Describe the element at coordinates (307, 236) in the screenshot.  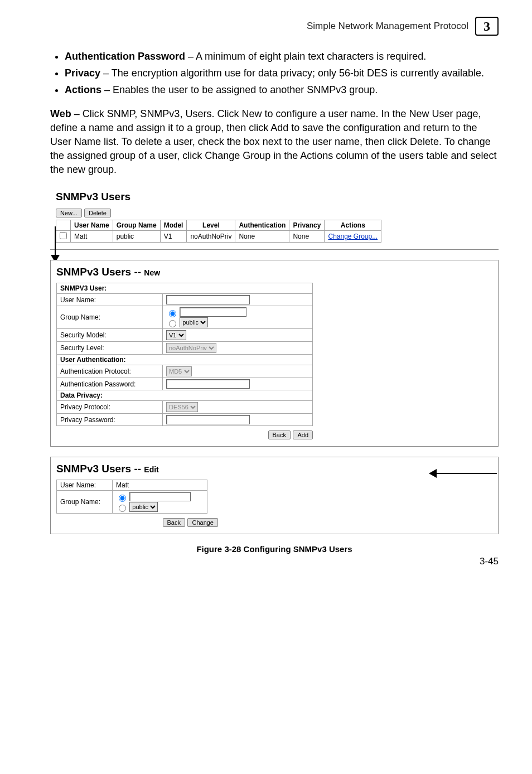
I see `cell-privancy: None` at that location.